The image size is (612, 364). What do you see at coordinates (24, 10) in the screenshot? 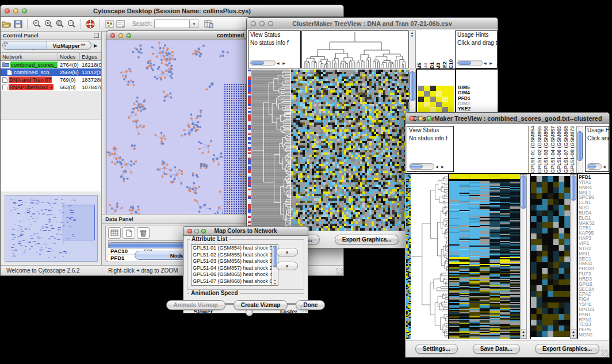
I see `zoom-button` at bounding box center [24, 10].